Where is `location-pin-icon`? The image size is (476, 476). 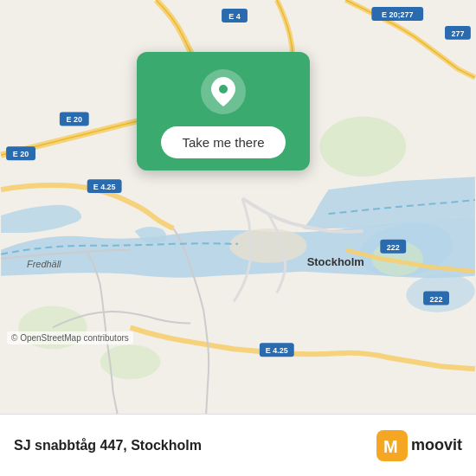
location-pin-icon is located at coordinates (223, 92).